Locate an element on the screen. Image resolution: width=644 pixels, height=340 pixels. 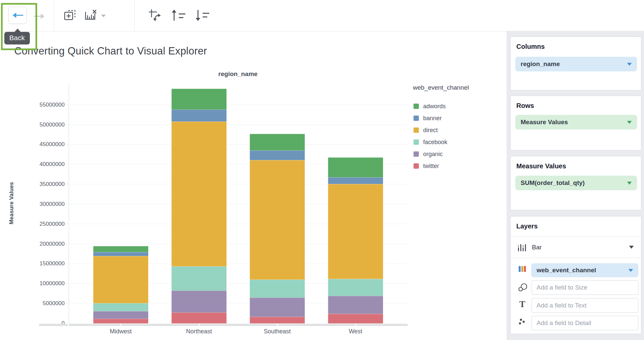
legend-item-organic: organic is located at coordinates (430, 154).